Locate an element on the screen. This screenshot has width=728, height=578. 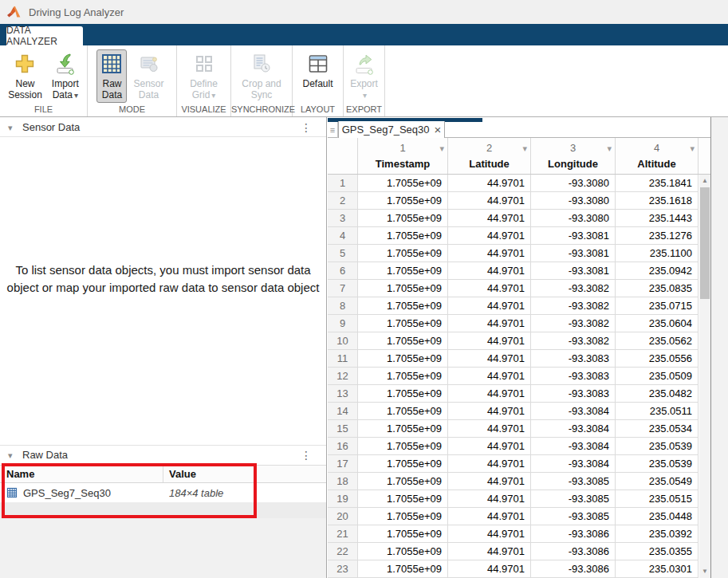
table-cell: 235.1276 is located at coordinates (657, 236).